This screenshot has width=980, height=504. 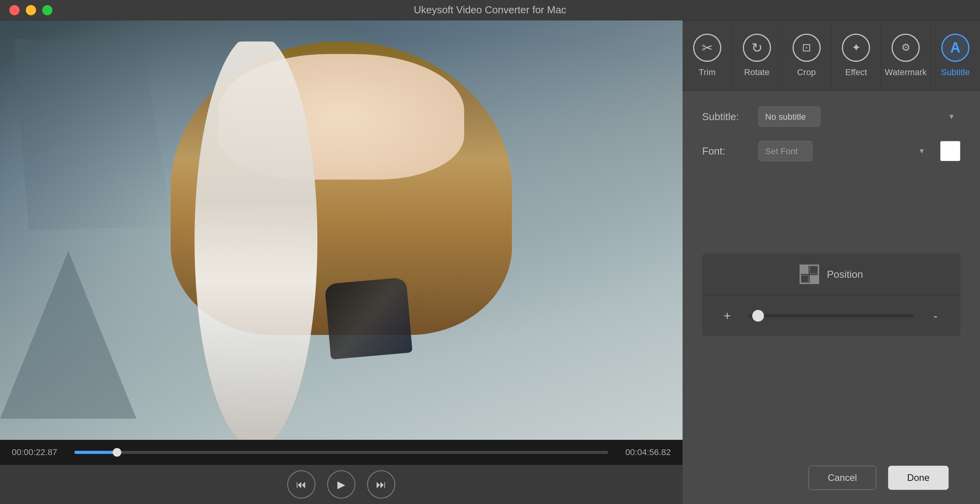 I want to click on prev-button: ⏮, so click(x=301, y=484).